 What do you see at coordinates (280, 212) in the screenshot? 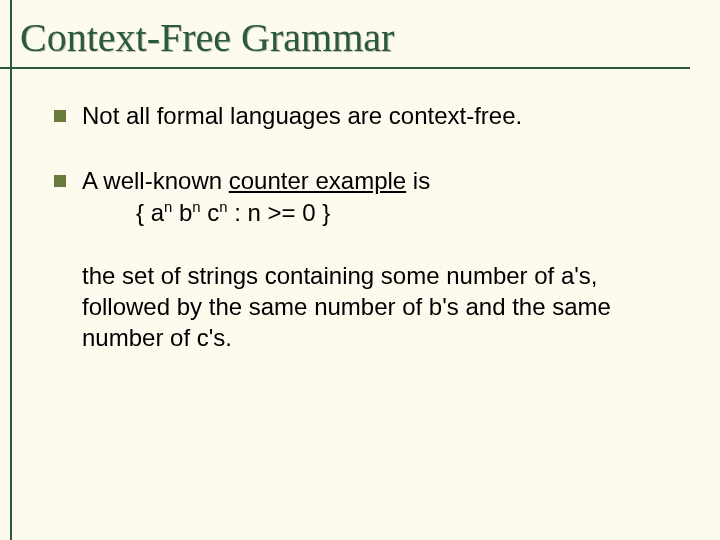
I see `formula-part: : n >= 0 }` at bounding box center [280, 212].